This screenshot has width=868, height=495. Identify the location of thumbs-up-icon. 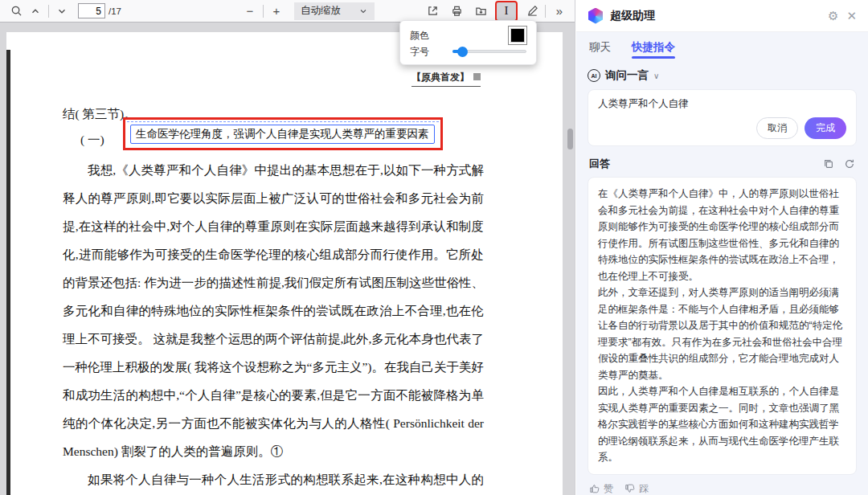
(595, 489).